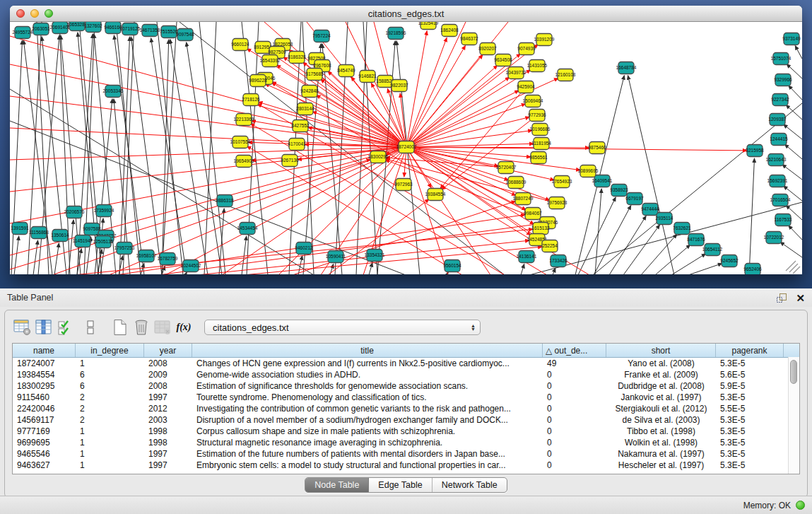  I want to click on select-rows-icon, so click(65, 327).